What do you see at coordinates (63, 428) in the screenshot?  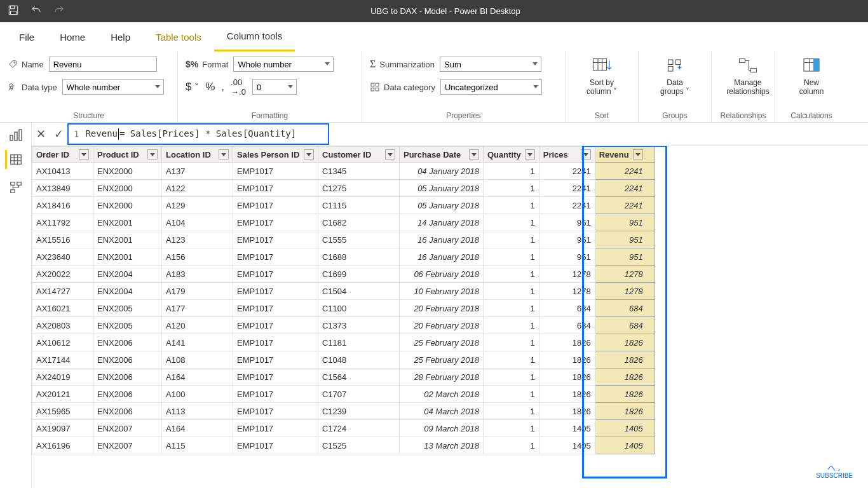 I see `table-cell: AX19097` at bounding box center [63, 428].